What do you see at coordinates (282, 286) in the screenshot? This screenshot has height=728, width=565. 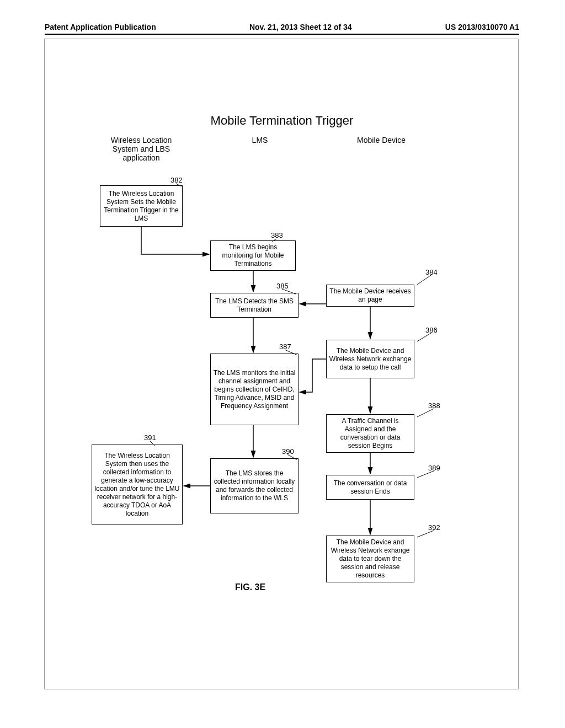 I see `ref-385: 385` at bounding box center [282, 286].